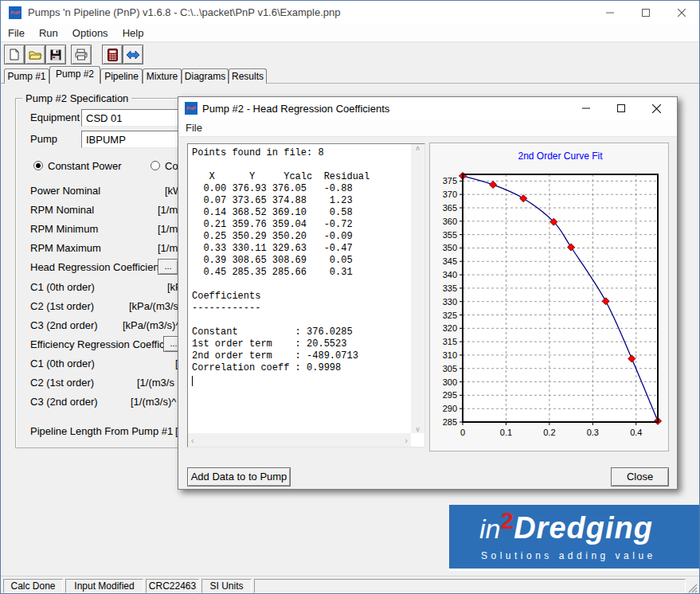  I want to click on horizontal-scrollbar: ‹›, so click(299, 440).